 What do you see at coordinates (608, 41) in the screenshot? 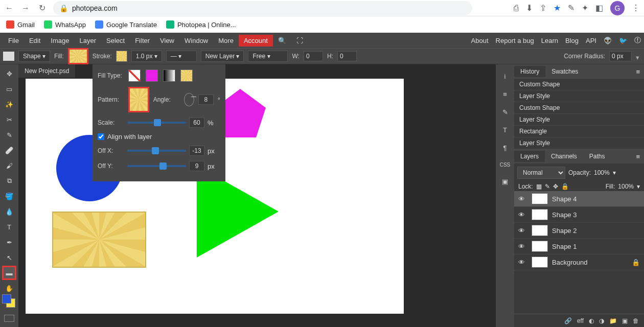
I see `reddit-icon: 👽` at bounding box center [608, 41].